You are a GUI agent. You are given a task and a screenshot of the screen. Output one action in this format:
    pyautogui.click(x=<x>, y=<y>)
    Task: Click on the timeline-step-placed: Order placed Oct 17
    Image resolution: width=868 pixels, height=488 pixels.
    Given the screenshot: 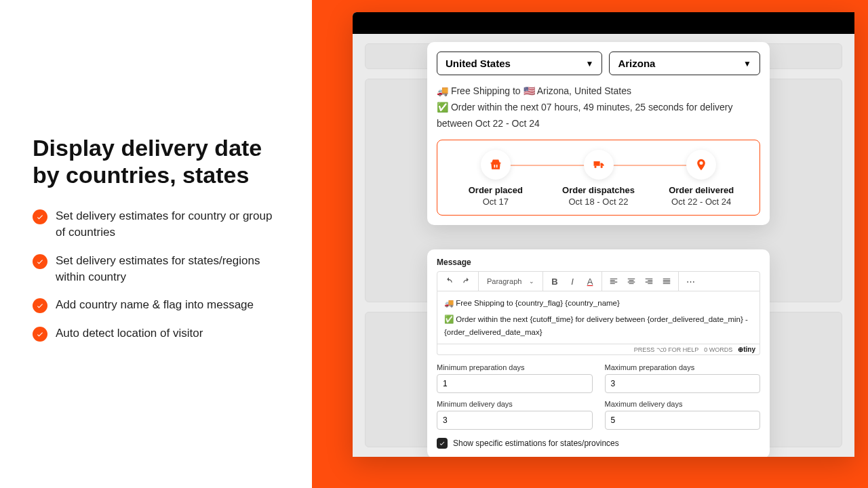 What is the action you would take?
    pyautogui.click(x=496, y=178)
    